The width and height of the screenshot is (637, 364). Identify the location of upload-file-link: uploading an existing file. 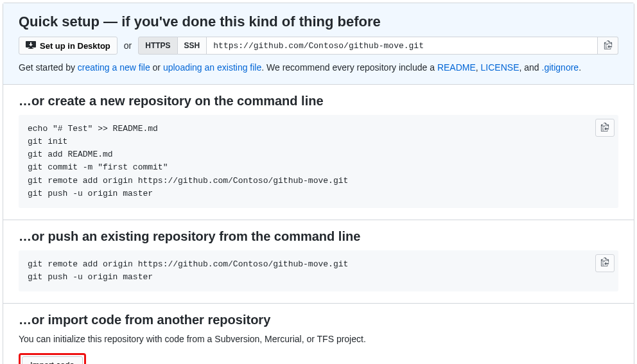
(212, 67).